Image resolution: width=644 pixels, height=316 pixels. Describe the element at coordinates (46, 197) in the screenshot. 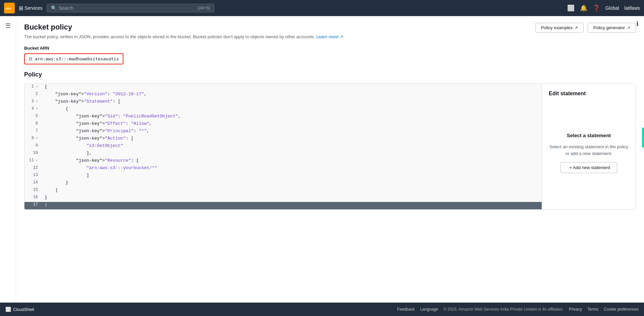

I see `line-content-16: }` at that location.